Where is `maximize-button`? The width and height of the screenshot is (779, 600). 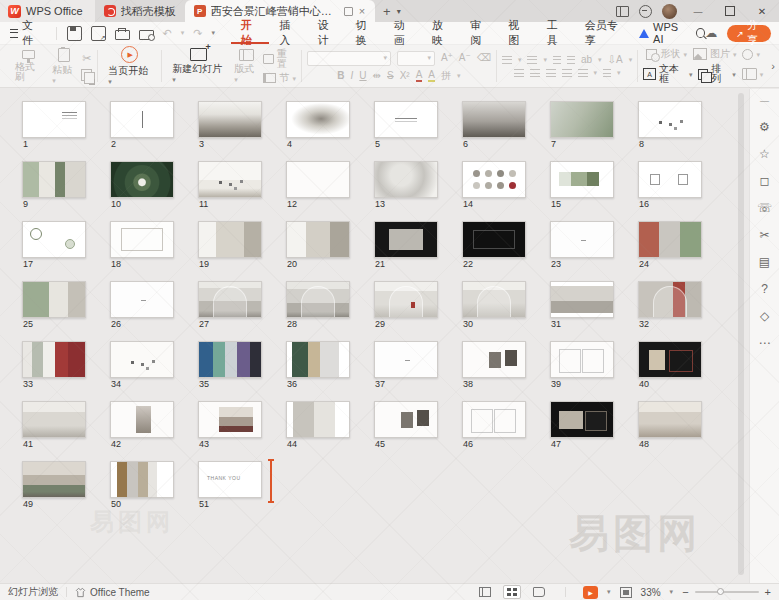 maximize-button is located at coordinates (730, 11).